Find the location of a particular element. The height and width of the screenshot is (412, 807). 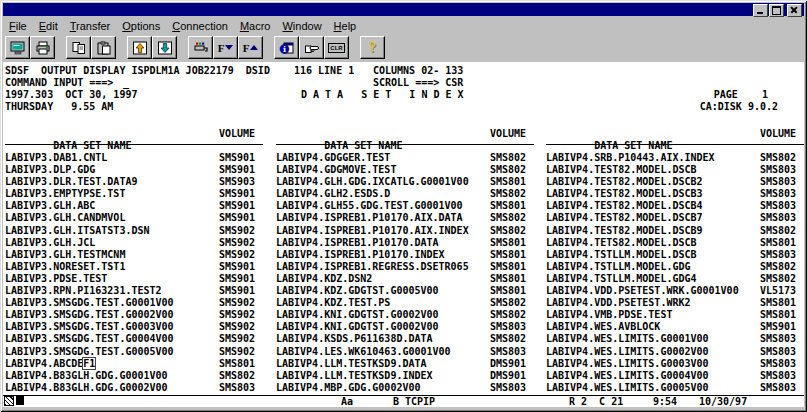

dataset-row: LABIVP4.KSDS.P611638D.DATASMS802 is located at coordinates (405, 339).